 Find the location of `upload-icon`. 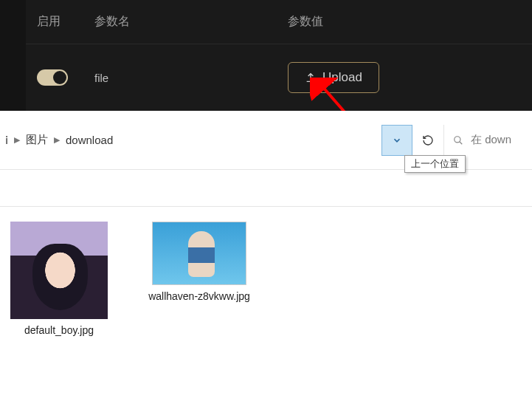

upload-icon is located at coordinates (311, 78).